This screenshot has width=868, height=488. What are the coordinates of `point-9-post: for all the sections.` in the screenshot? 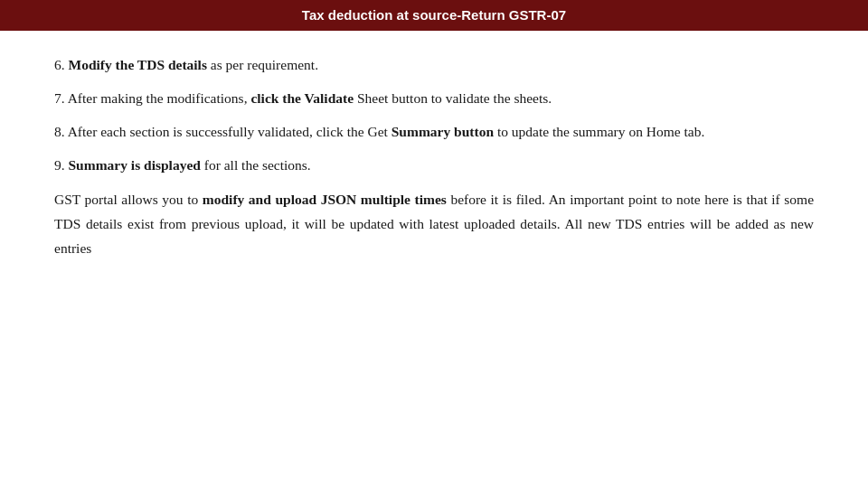 It's located at (258, 164).